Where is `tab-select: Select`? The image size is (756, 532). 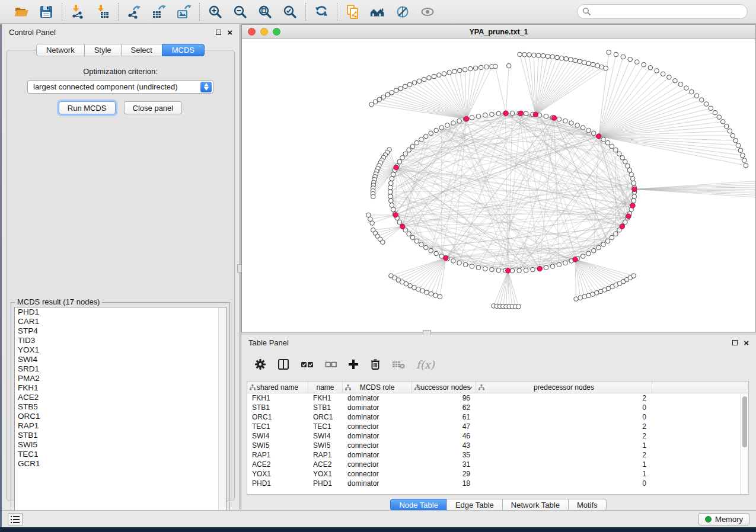
tab-select: Select is located at coordinates (142, 50).